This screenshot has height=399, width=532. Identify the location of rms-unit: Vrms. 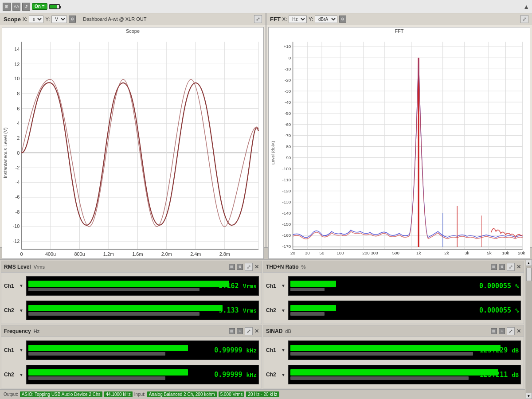
(39, 267).